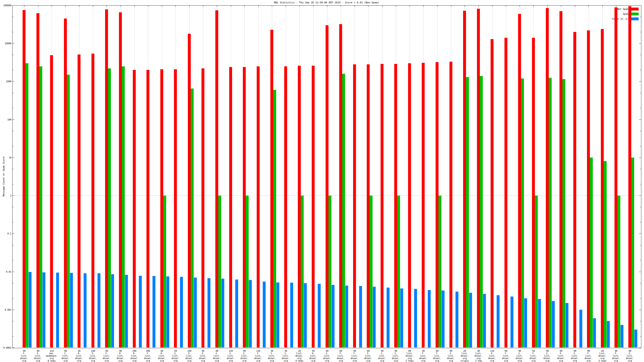  Describe the element at coordinates (561, 356) in the screenshot. I see `x-tick-label: 903.list.dnswl.org1 hop` at that location.